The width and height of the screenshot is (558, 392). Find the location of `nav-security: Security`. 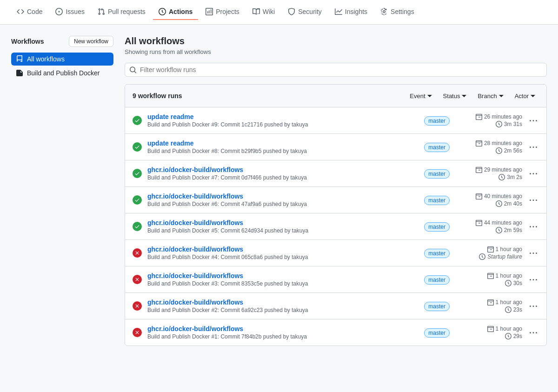

nav-security: Security is located at coordinates (305, 12).